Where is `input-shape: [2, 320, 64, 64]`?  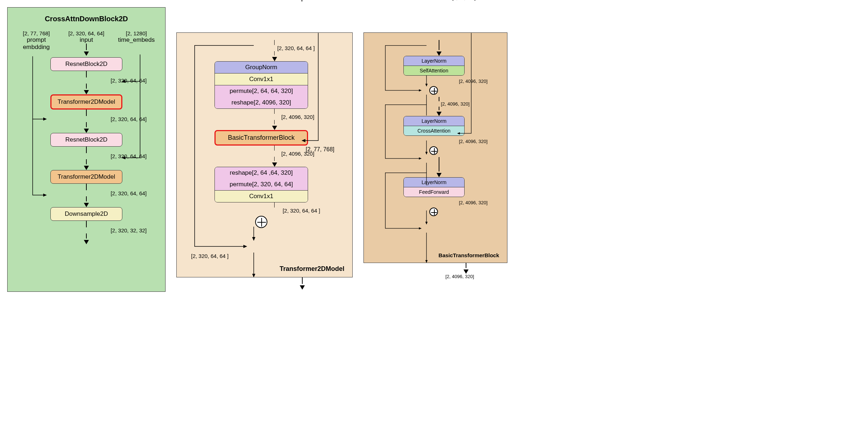 input-shape: [2, 320, 64, 64] is located at coordinates (86, 33).